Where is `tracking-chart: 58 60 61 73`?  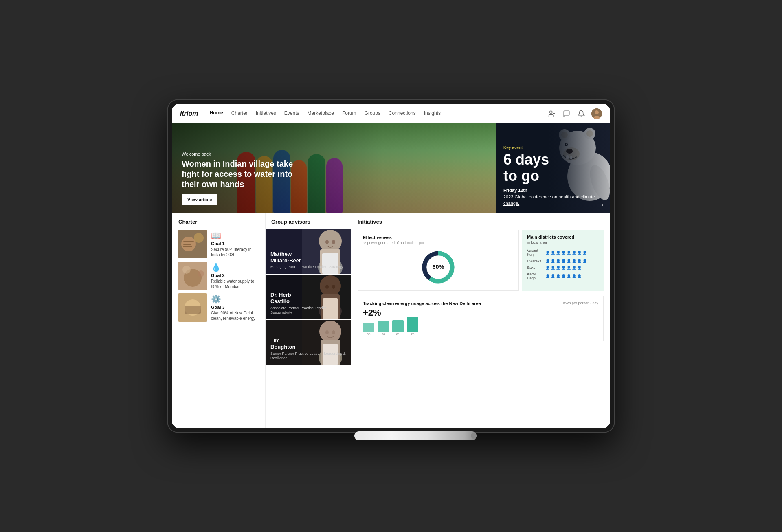 tracking-chart: 58 60 61 73 is located at coordinates (481, 328).